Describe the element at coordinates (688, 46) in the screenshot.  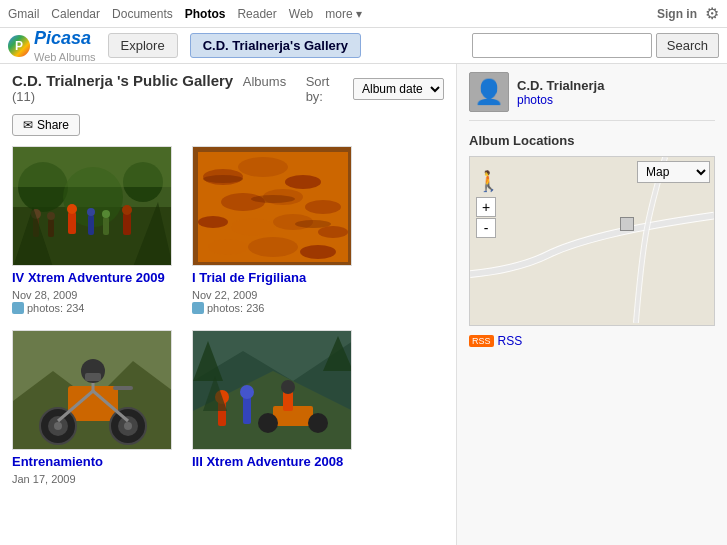
I see `search-button: Search` at that location.